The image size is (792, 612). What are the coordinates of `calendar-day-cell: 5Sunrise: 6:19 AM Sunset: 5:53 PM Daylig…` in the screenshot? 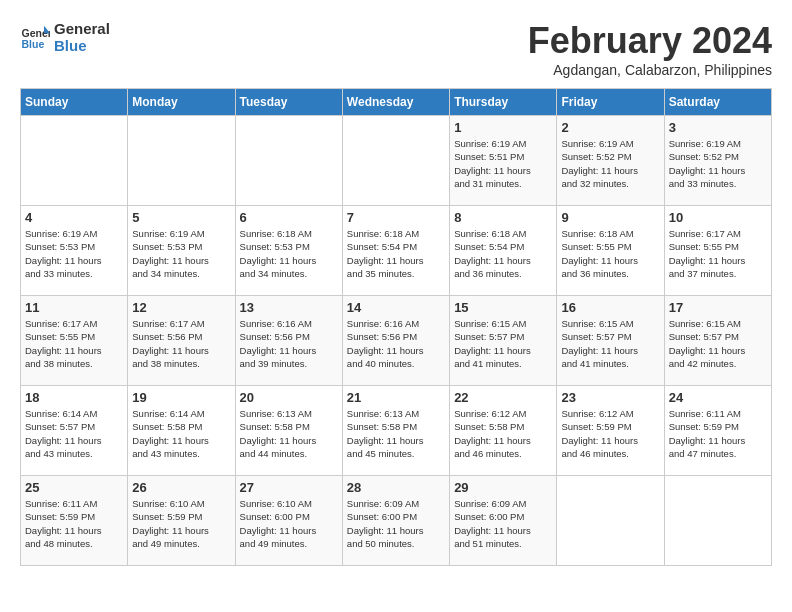 It's located at (182, 251).